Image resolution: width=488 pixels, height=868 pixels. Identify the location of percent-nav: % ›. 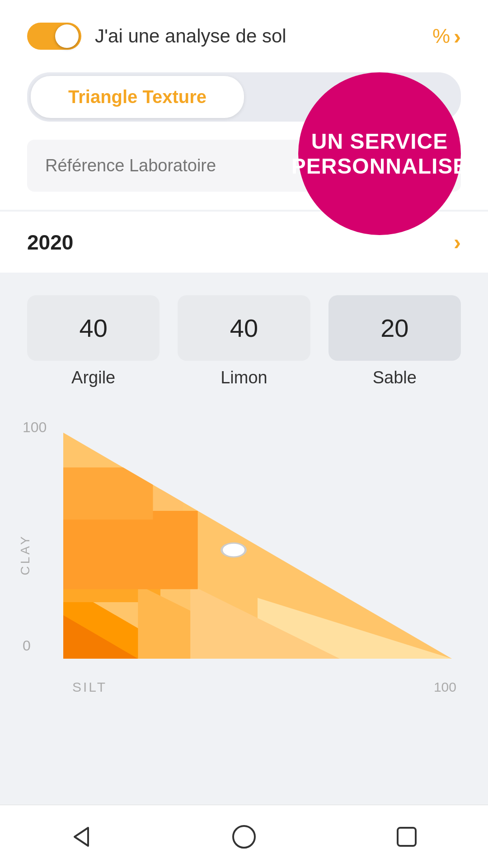
(446, 36).